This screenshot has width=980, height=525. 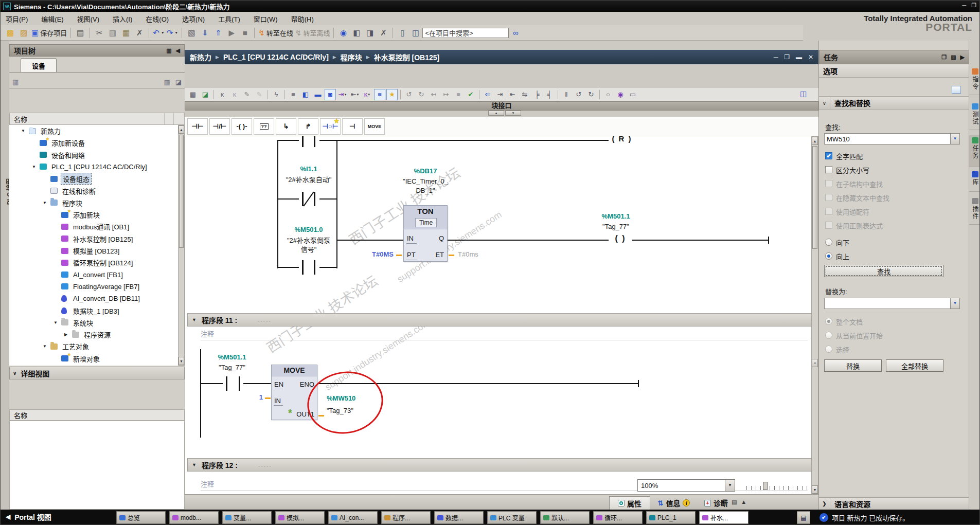 What do you see at coordinates (276, 95) in the screenshot?
I see `connect-icon: ϟ` at bounding box center [276, 95].